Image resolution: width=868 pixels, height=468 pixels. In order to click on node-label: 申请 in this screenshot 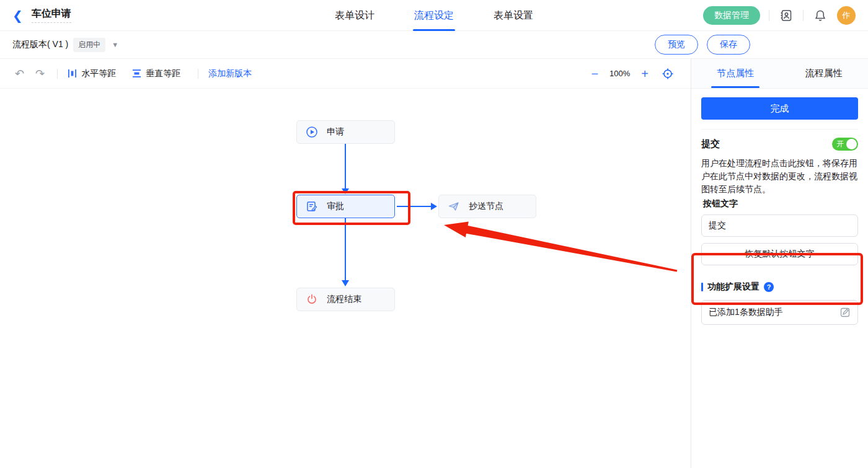, I will do `click(335, 132)`.